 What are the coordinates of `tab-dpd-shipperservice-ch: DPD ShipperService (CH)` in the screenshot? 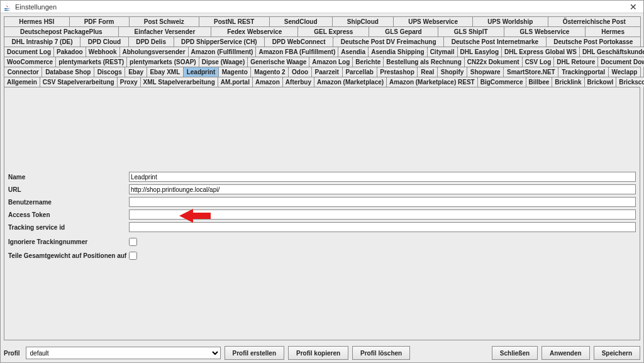 It's located at (219, 42).